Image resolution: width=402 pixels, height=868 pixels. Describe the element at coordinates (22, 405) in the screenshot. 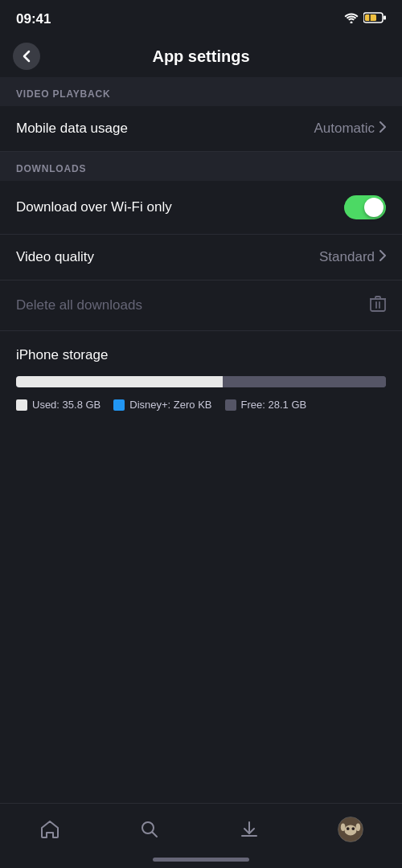

I see `legend-dot-used` at that location.